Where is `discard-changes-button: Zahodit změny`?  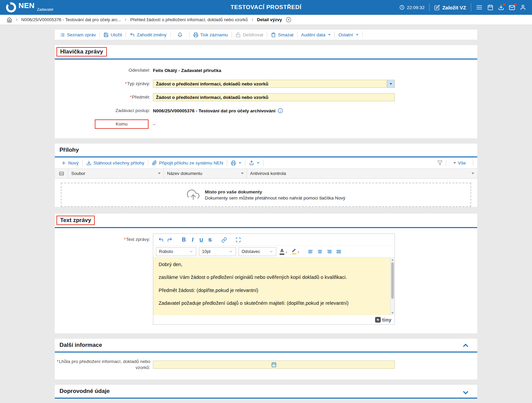 discard-changes-button: Zahodit změny is located at coordinates (149, 35).